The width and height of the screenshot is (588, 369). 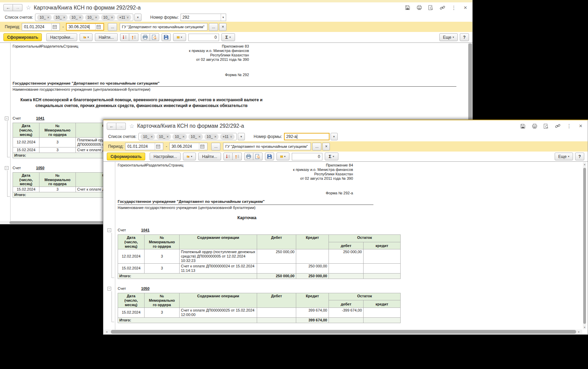 What do you see at coordinates (124, 37) in the screenshot?
I see `sort-descending-button` at bounding box center [124, 37].